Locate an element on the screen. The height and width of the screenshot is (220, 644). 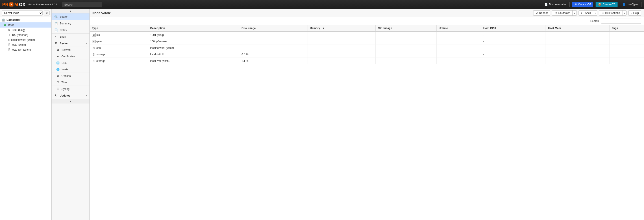
network-nav-icon: ⇄ is located at coordinates (58, 50).